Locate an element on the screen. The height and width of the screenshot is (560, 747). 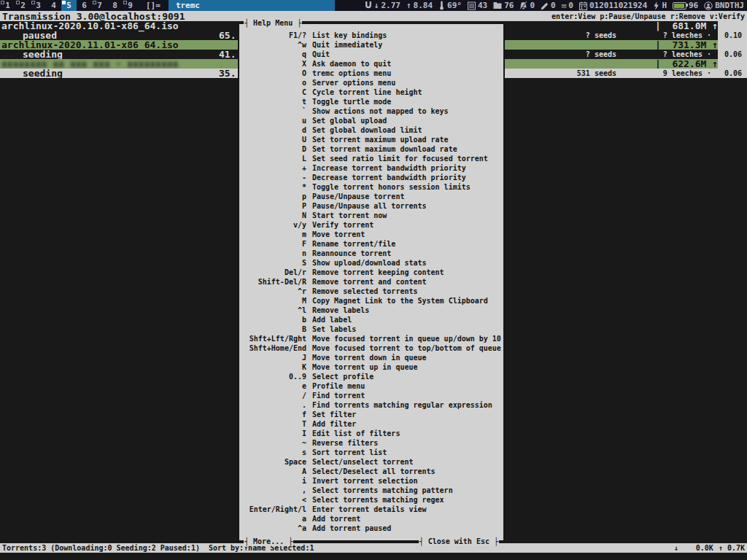
help-item: iInvert torrent selection is located at coordinates (371, 481).